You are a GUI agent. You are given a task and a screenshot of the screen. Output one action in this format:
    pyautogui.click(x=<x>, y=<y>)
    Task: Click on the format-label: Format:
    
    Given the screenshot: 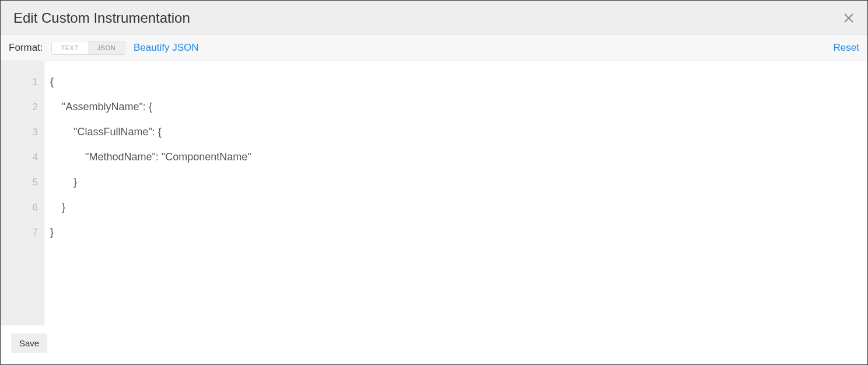 What is the action you would take?
    pyautogui.click(x=26, y=48)
    